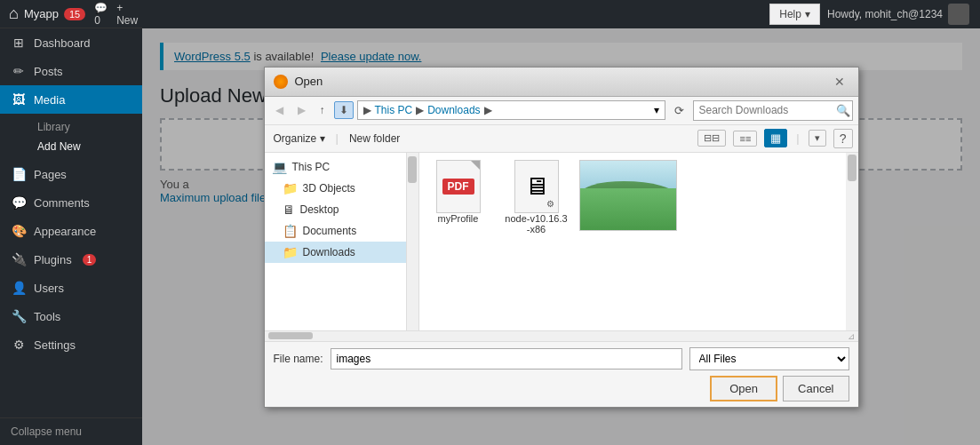  Describe the element at coordinates (19, 174) in the screenshot. I see `pages-icon: 📄` at that location.